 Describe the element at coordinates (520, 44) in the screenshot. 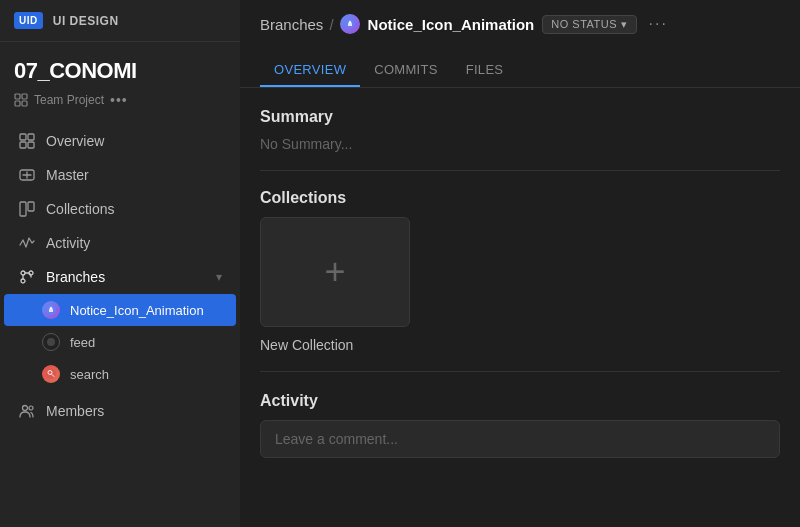

I see `main-header: Branches / Notice_Icon_Animation NO STAT…` at that location.